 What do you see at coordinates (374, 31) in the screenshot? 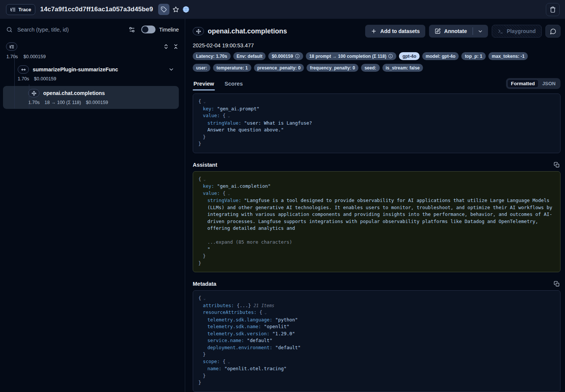
I see `plus-icon` at bounding box center [374, 31].